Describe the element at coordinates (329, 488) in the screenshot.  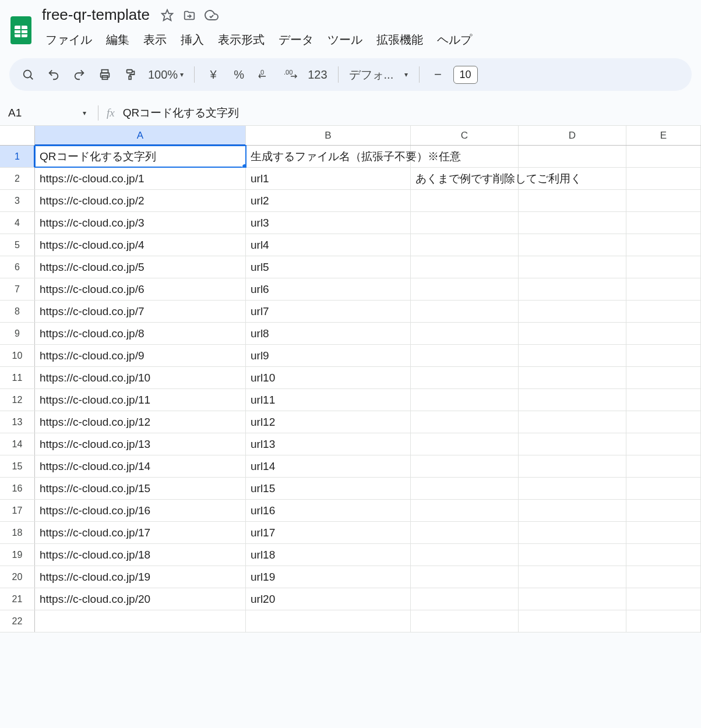
I see `cell: url15` at that location.